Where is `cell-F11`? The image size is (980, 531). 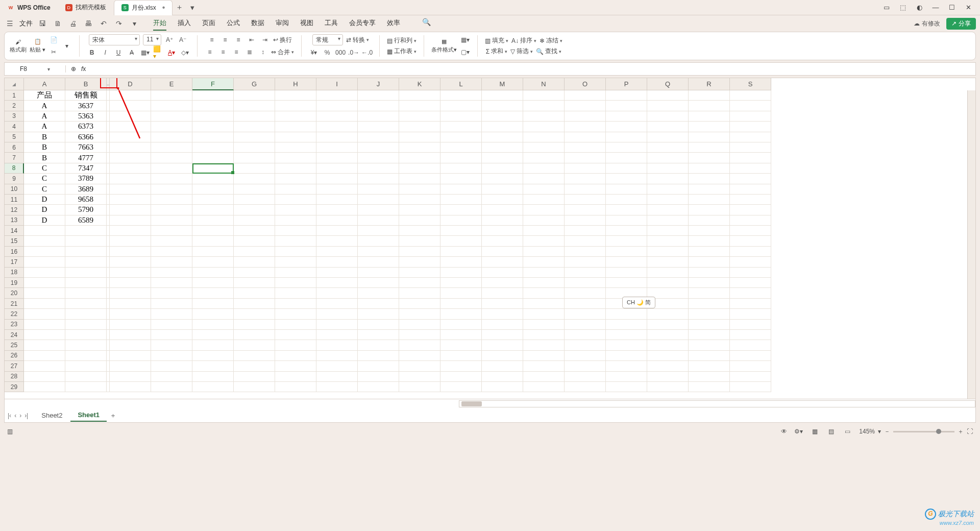 cell-F11 is located at coordinates (213, 200).